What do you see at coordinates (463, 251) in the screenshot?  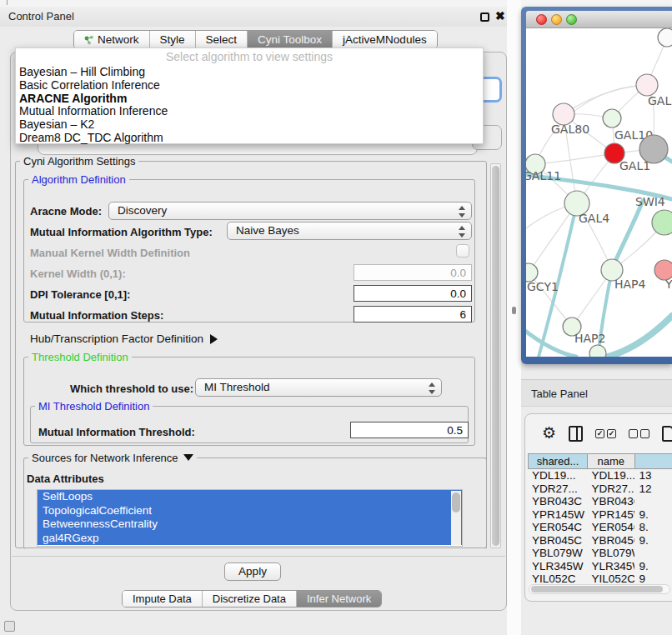 I see `manual-kernel-checkbox` at bounding box center [463, 251].